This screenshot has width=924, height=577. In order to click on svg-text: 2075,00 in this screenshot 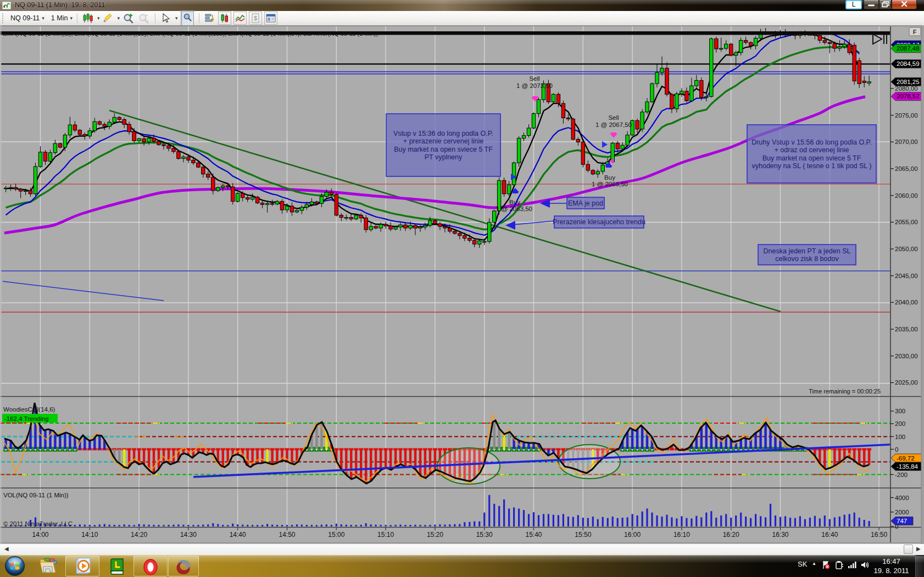, I will do `click(906, 115)`.